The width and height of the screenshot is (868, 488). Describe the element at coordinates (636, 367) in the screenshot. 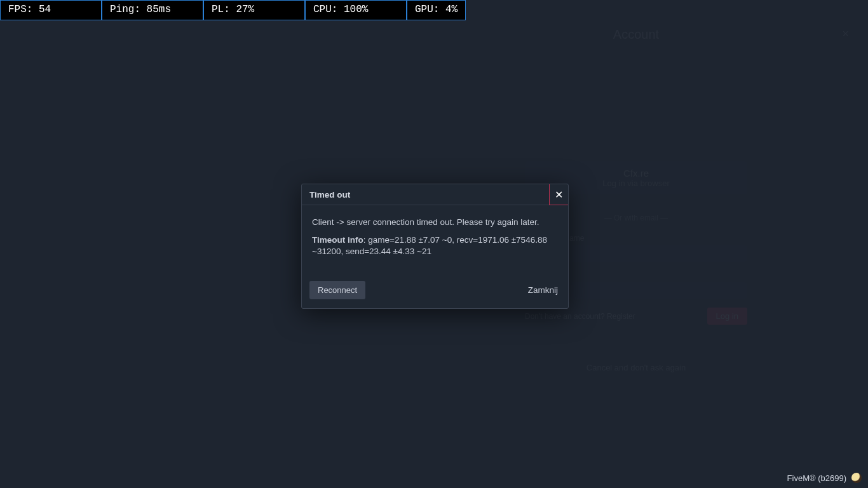

I see `cancel-link: Cancel and don't ask again` at that location.